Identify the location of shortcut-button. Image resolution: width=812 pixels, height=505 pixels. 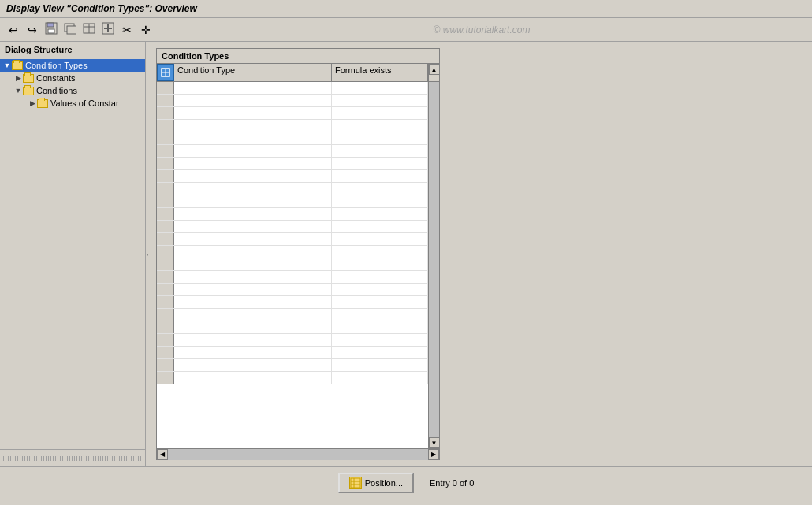
(70, 30).